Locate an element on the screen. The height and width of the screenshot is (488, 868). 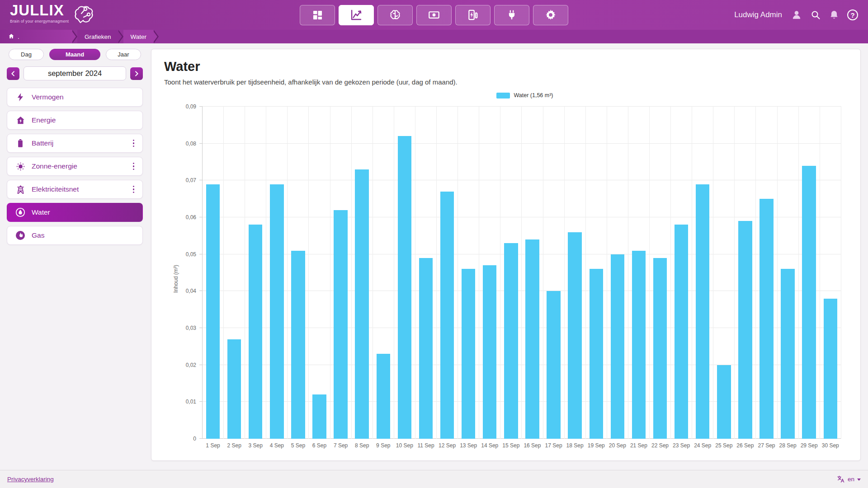
bar-slot: 22 Sep is located at coordinates (660, 273).